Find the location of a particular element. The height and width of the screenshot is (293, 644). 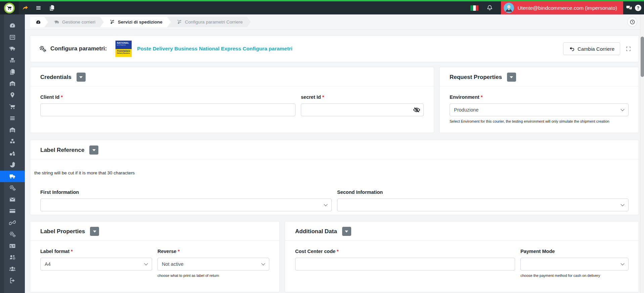

copy-pages-icon is located at coordinates (52, 8).